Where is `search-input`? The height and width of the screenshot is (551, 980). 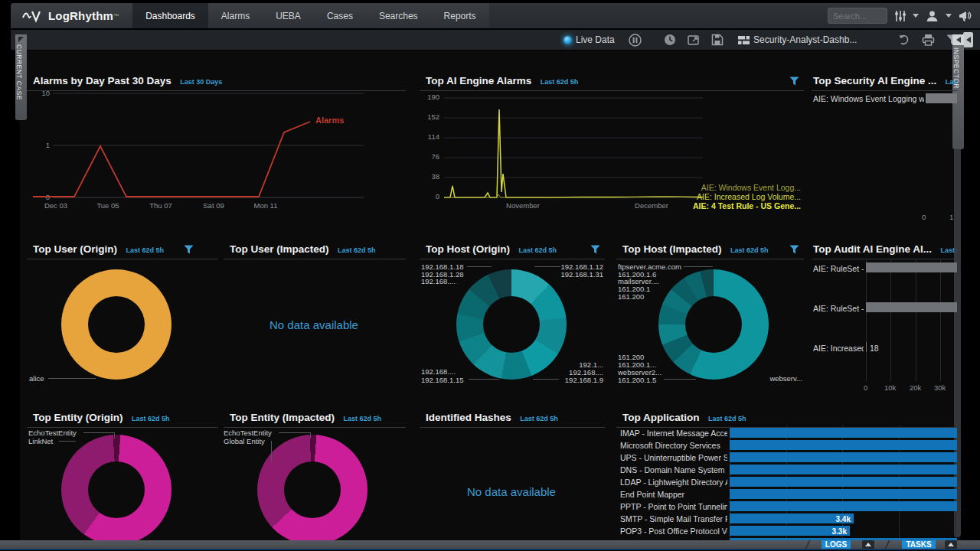
search-input is located at coordinates (858, 15).